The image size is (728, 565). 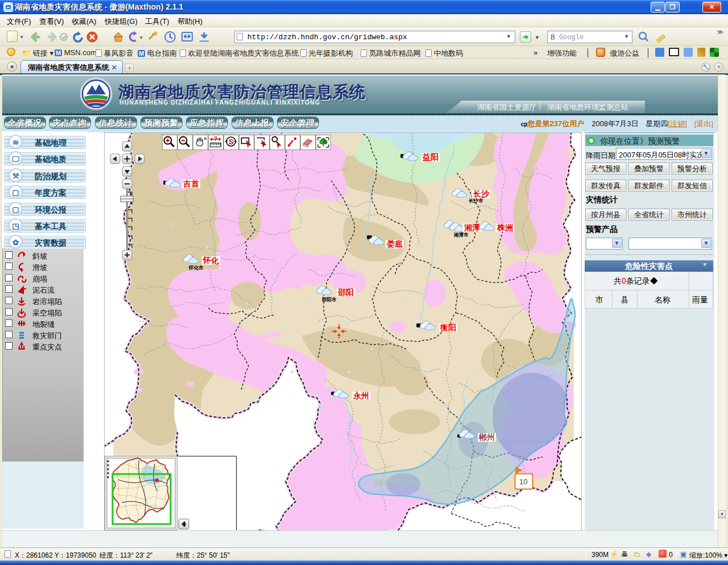 What do you see at coordinates (481, 194) in the screenshot?
I see `svg-text: 长沙` at bounding box center [481, 194].